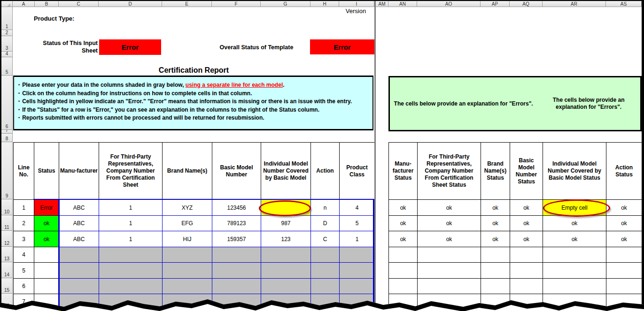  Describe the element at coordinates (527, 171) in the screenshot. I see `column-heading-basic-model-status: Basic Model Number Status` at that location.